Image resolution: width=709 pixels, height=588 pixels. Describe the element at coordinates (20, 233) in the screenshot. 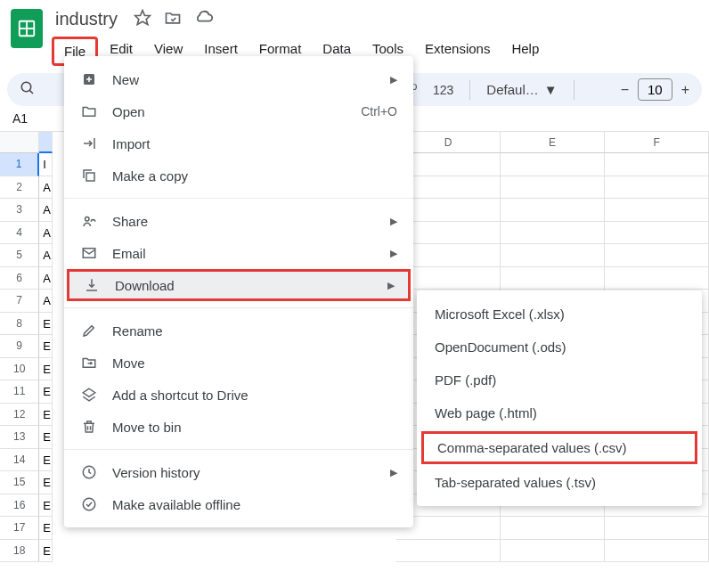

I see `row-header: 4` at that location.